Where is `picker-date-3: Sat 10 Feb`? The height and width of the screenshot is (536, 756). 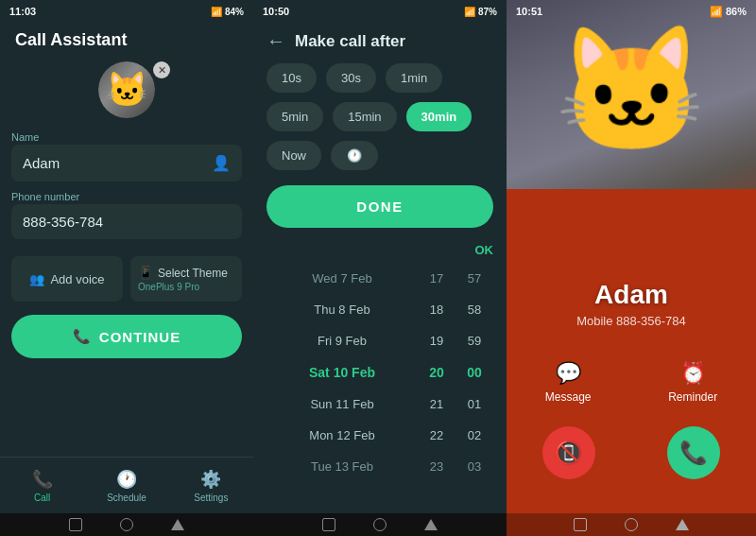 picker-date-3: Sat 10 Feb is located at coordinates (342, 372).